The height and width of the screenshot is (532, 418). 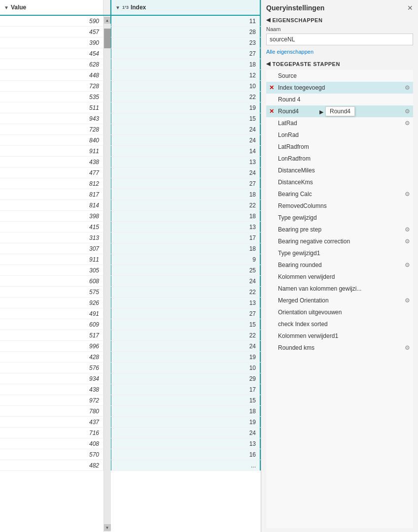 What do you see at coordinates (340, 88) in the screenshot?
I see `step-item: ✕Index toegevoegd⚙` at bounding box center [340, 88].